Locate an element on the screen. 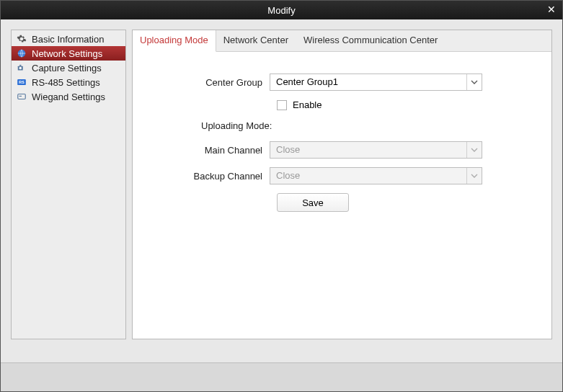 The height and width of the screenshot is (392, 563). sidebar-item-label: Capture Settings is located at coordinates (66, 68).